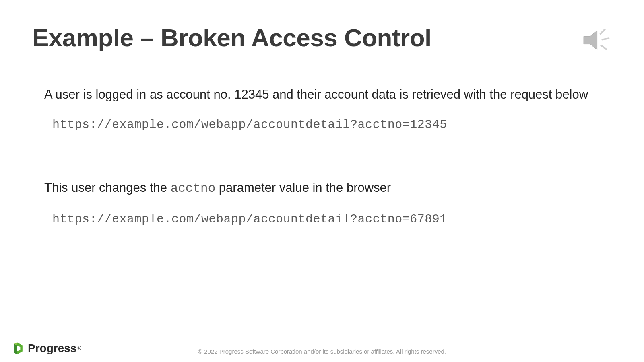 The image size is (644, 362). I want to click on slide-title: Example – Broken Access Control, so click(232, 38).